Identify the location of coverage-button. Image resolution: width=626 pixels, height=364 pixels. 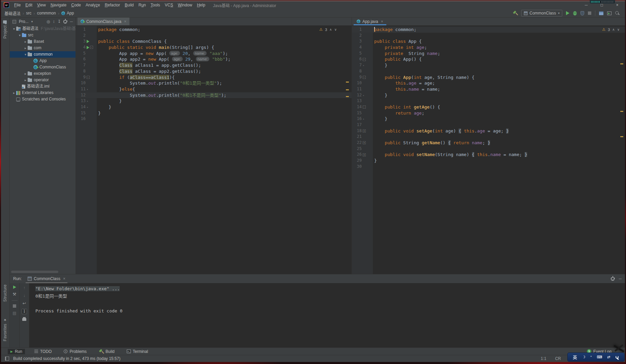
(583, 13).